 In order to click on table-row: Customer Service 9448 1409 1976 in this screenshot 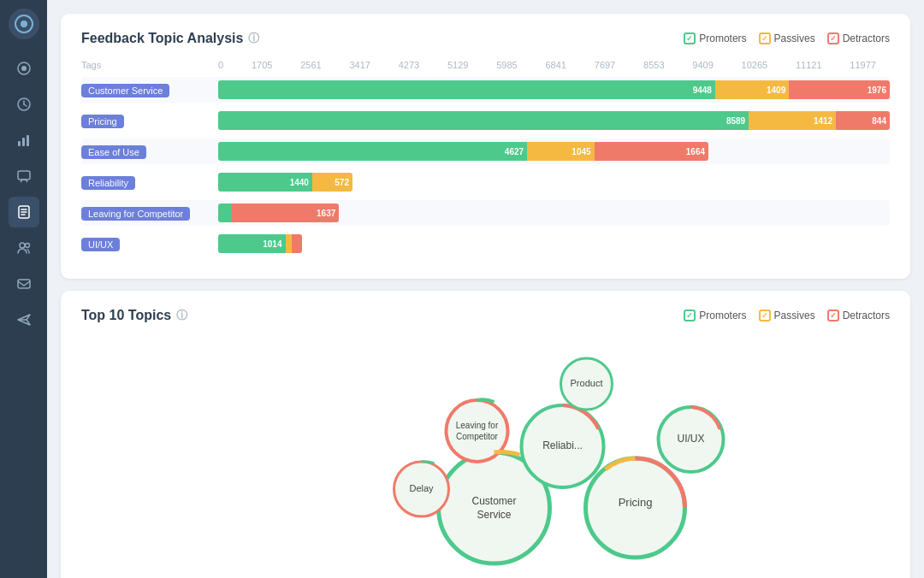, I will do `click(486, 90)`.